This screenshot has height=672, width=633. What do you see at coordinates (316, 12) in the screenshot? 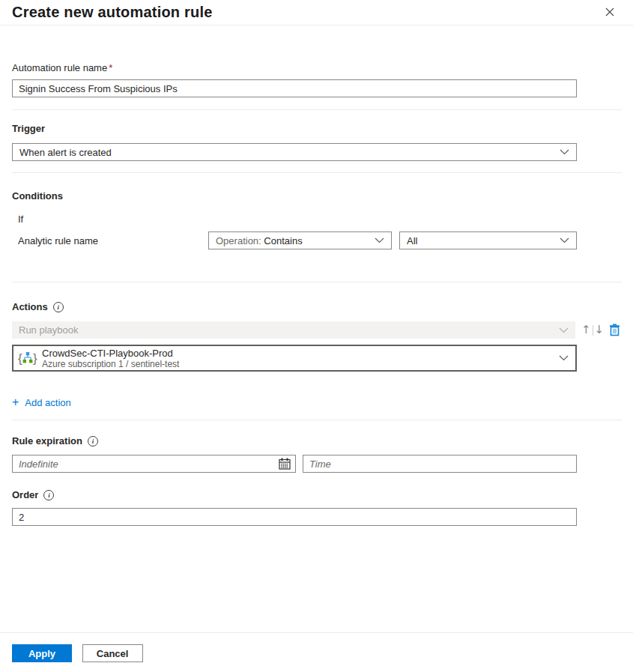
I see `page-title: Create new automation rule` at bounding box center [316, 12].